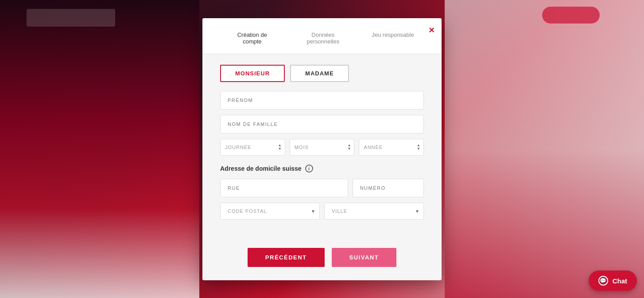  What do you see at coordinates (322, 260) in the screenshot?
I see `modal-footer: PRÉCÉDENT SUIVANT` at bounding box center [322, 260].